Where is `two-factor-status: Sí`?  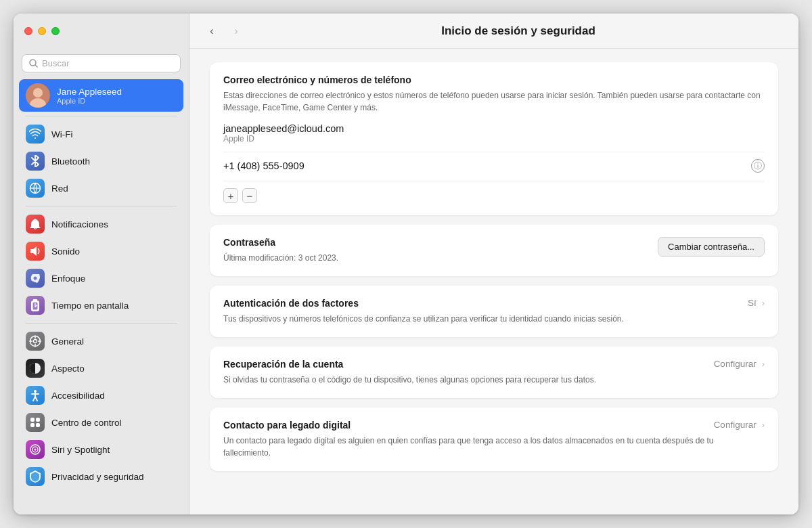
two-factor-status: Sí is located at coordinates (752, 303).